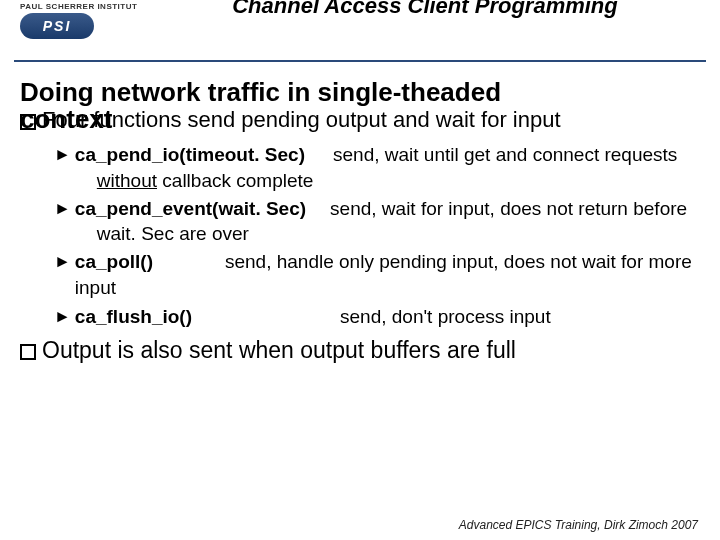 Image resolution: width=720 pixels, height=540 pixels. Describe the element at coordinates (377, 274) in the screenshot. I see `func-item-3: ► ca_poll()send, handle only pending inp…` at that location.